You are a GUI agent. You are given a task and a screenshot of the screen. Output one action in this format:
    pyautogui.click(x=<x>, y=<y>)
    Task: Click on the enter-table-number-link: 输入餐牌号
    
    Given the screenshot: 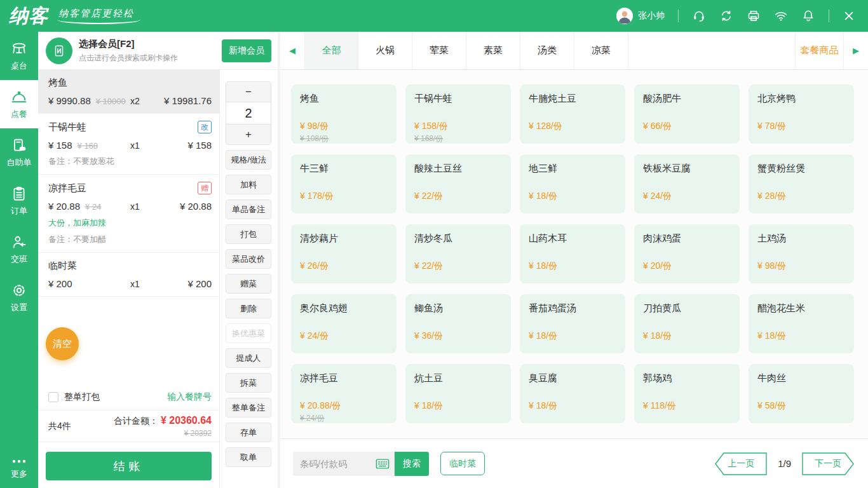 What is the action you would take?
    pyautogui.click(x=189, y=397)
    